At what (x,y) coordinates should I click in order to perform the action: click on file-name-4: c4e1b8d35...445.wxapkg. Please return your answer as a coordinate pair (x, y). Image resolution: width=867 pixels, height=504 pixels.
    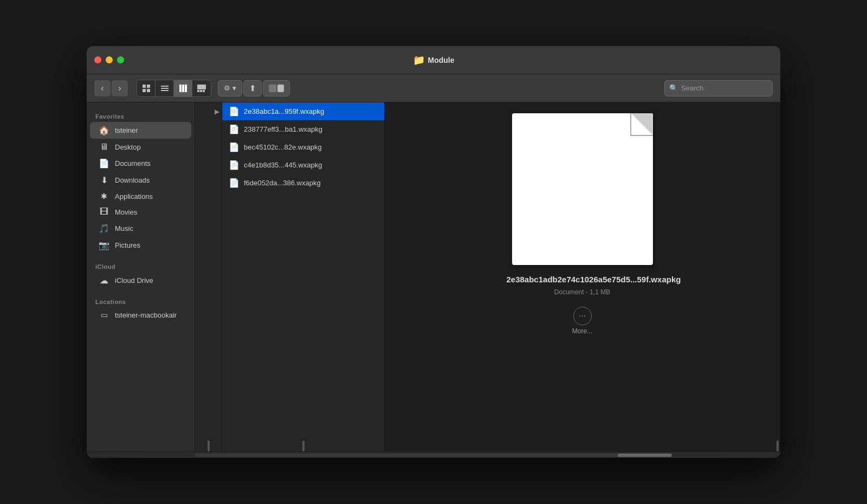
    Looking at the image, I should click on (311, 165).